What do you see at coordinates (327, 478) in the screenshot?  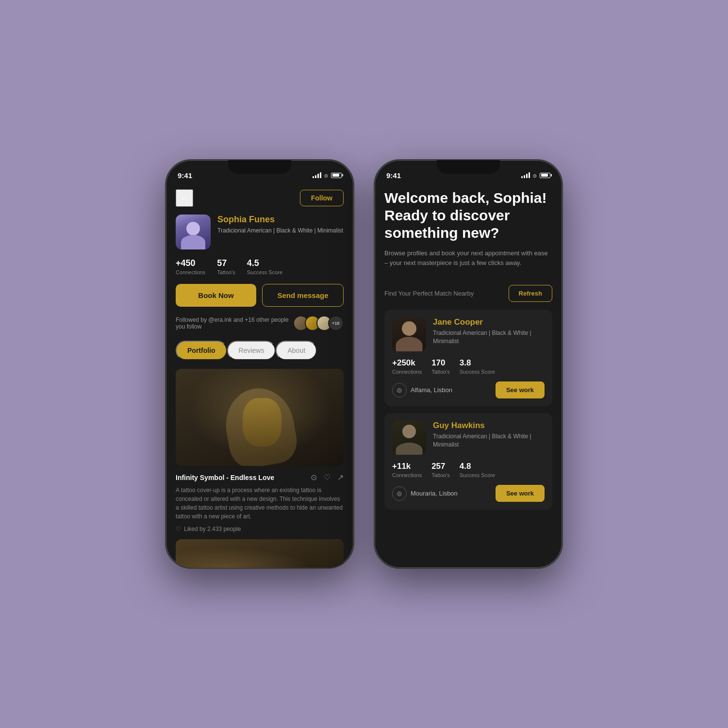 I see `post-action-icons: ⊙ ♡ ↗` at bounding box center [327, 478].